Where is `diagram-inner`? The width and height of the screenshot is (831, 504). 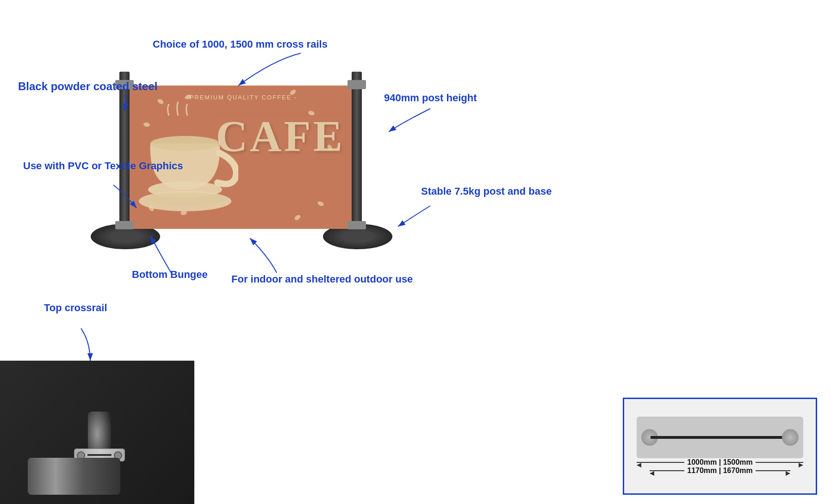
diagram-inner is located at coordinates (720, 437).